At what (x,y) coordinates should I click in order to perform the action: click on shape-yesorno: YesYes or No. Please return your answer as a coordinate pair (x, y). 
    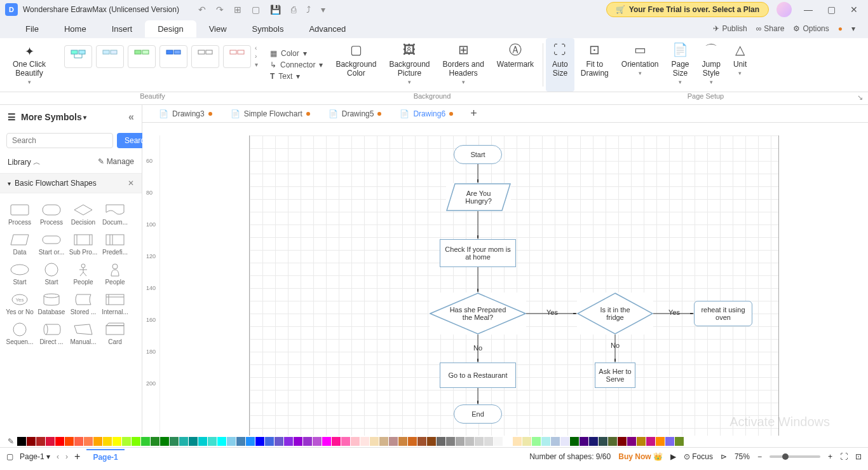
    Looking at the image, I should click on (20, 303).